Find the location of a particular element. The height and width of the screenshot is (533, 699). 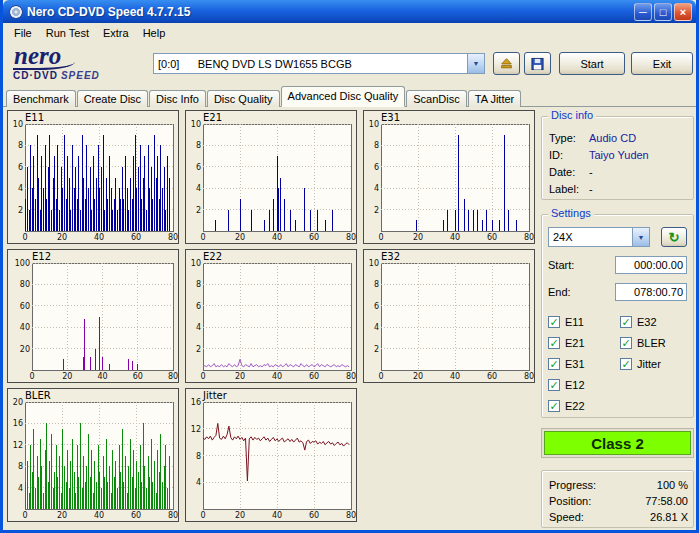

start-field-row: Start: 000:00.00 is located at coordinates (618, 265).